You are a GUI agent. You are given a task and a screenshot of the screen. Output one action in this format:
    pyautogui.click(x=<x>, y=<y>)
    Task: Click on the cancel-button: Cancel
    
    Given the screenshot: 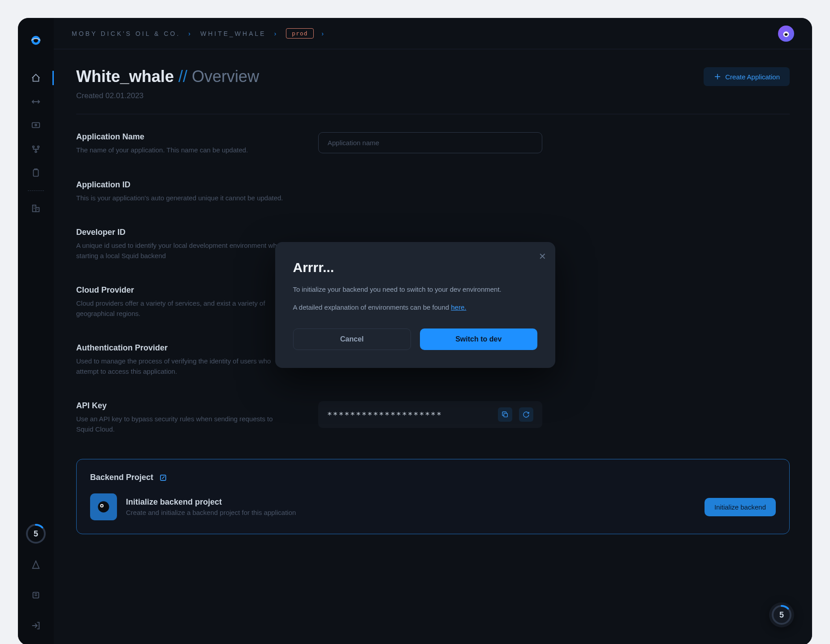 What is the action you would take?
    pyautogui.click(x=352, y=339)
    